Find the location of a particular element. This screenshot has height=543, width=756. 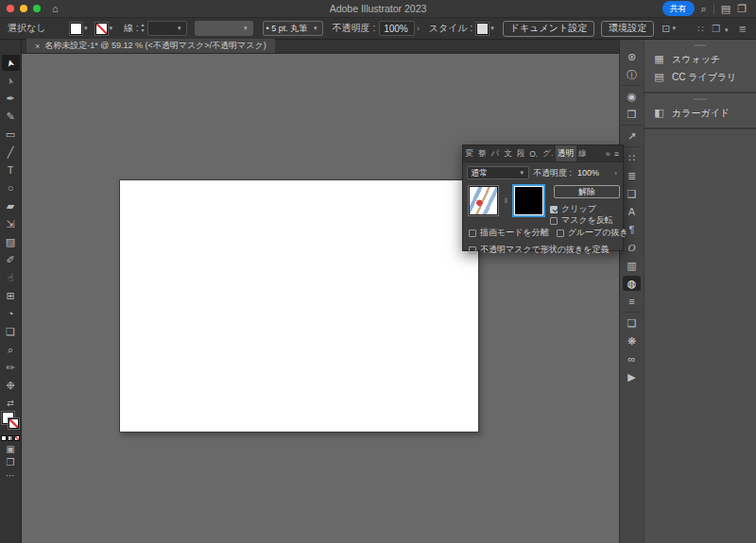

panel-overflow-icon: » is located at coordinates (609, 154).